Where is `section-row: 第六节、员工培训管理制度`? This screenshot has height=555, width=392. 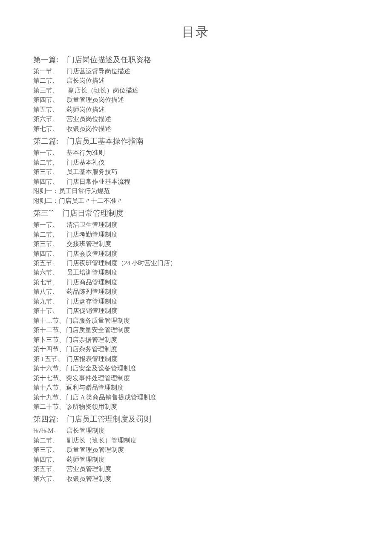
section-row: 第六节、员工培训管理制度 is located at coordinates (196, 272).